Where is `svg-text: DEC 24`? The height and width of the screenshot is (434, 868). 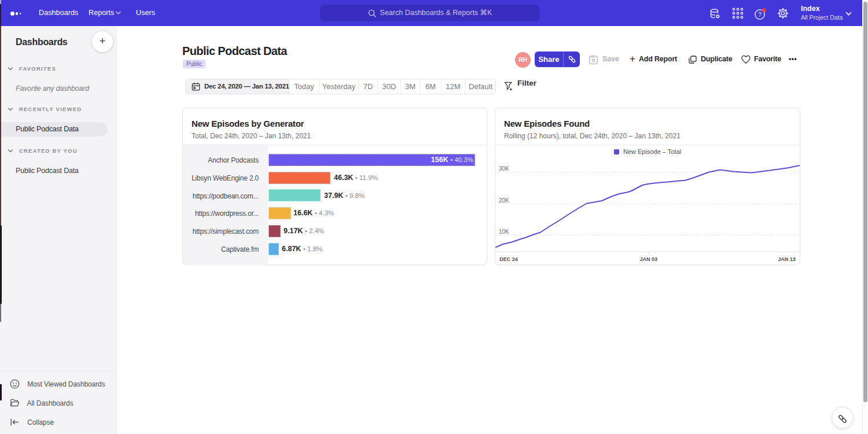 svg-text: DEC 24 is located at coordinates (509, 259).